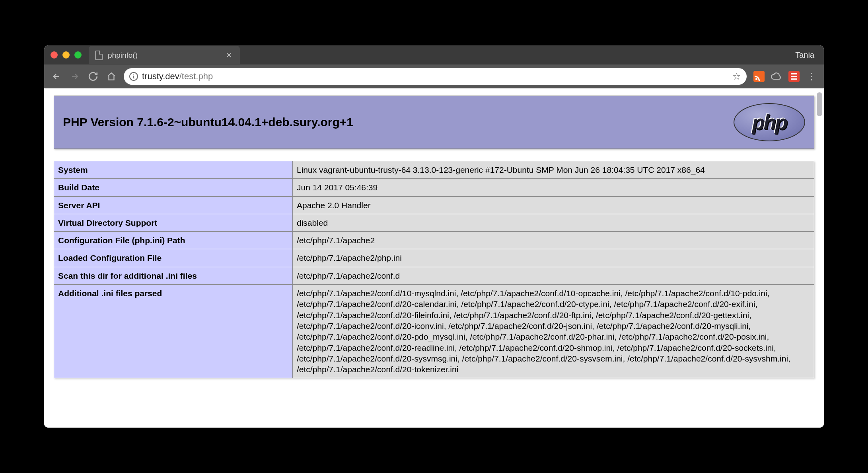  I want to click on url-host: trusty.dev, so click(161, 76).